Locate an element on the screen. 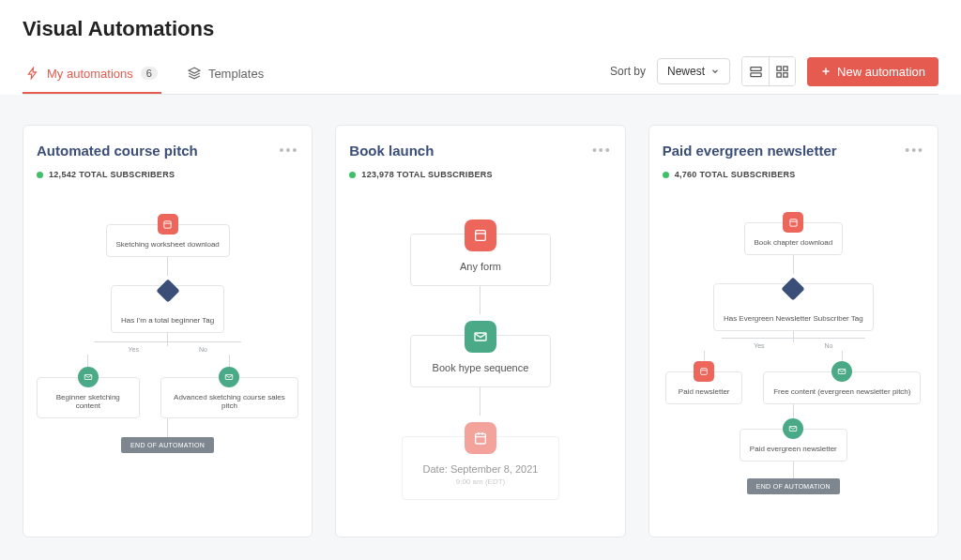 Image resolution: width=961 pixels, height=560 pixels. flow-branch-node: Paid newsletter is located at coordinates (704, 388).